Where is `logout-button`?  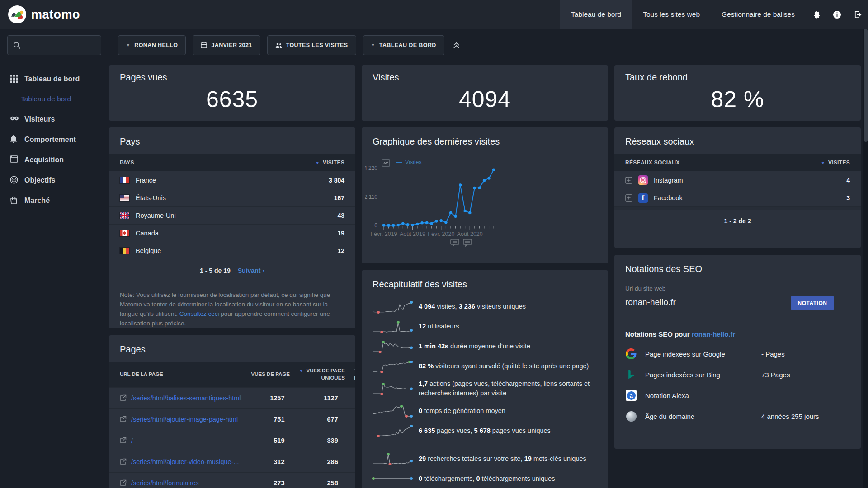
logout-button is located at coordinates (858, 14).